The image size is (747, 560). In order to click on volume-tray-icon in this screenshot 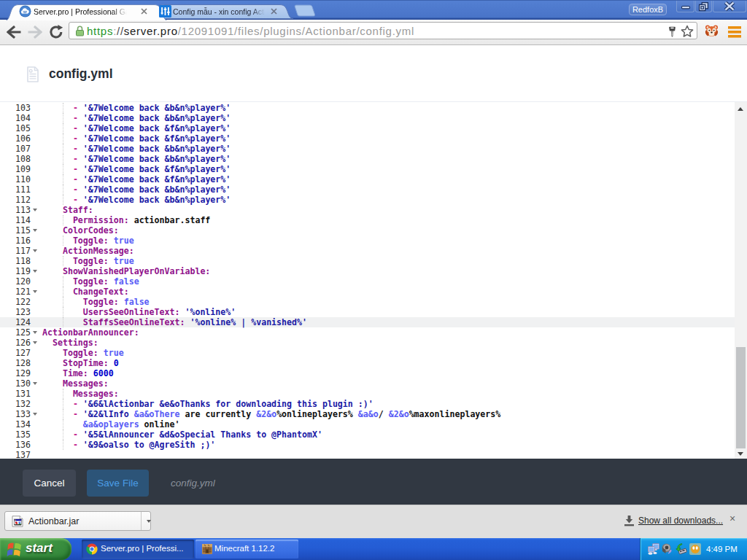, I will do `click(667, 549)`.